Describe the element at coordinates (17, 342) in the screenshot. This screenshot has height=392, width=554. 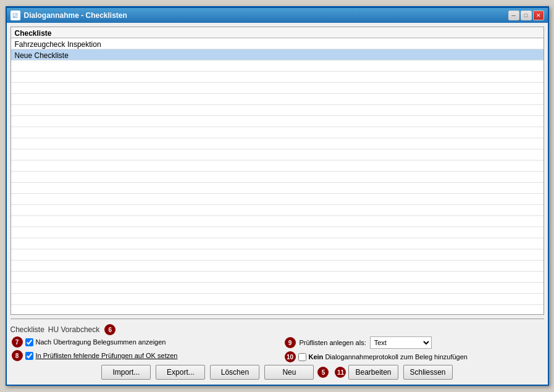
I see `badge-7: 7` at that location.